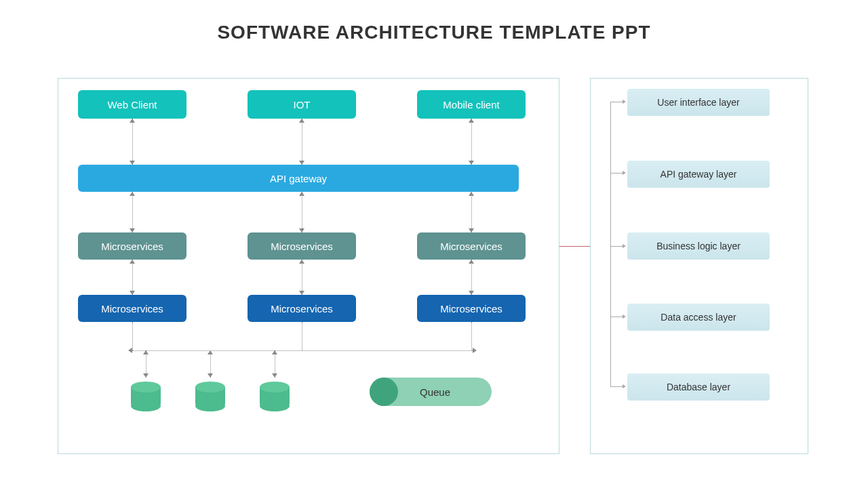 The image size is (868, 488). What do you see at coordinates (434, 22) in the screenshot?
I see `page-title: SOFTWARE ARCHITECTURE TEMPLATE PPT` at bounding box center [434, 22].